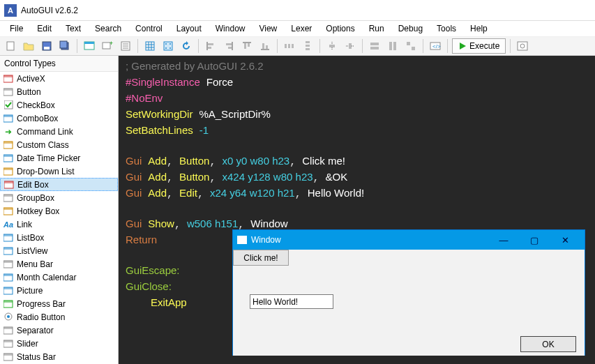  I want to click on menu-text: Text, so click(73, 29).